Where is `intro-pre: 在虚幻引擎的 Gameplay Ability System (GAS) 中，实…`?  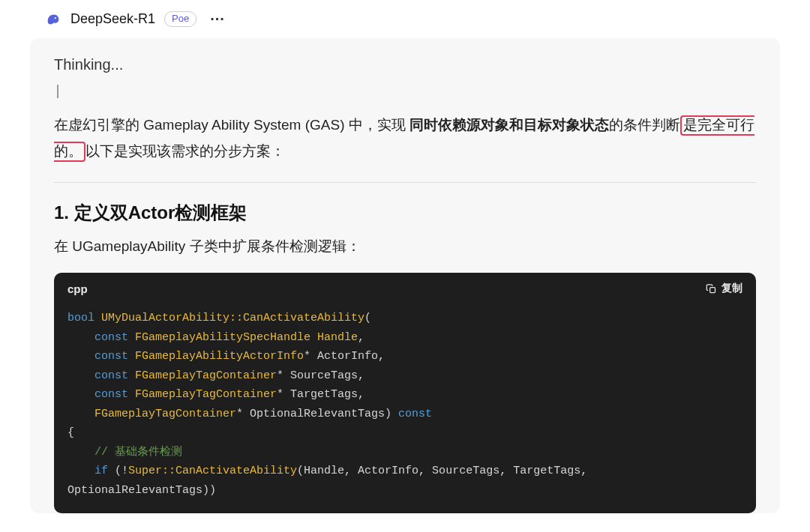
intro-pre: 在虚幻引擎的 Gameplay Ability System (GAS) 中，实… is located at coordinates (232, 124).